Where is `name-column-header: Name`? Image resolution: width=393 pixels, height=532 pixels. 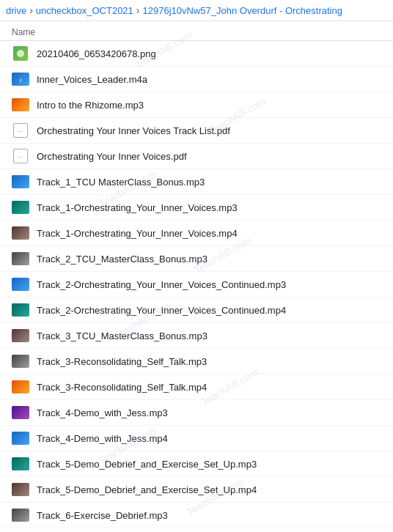 name-column-header: Name is located at coordinates (23, 32).